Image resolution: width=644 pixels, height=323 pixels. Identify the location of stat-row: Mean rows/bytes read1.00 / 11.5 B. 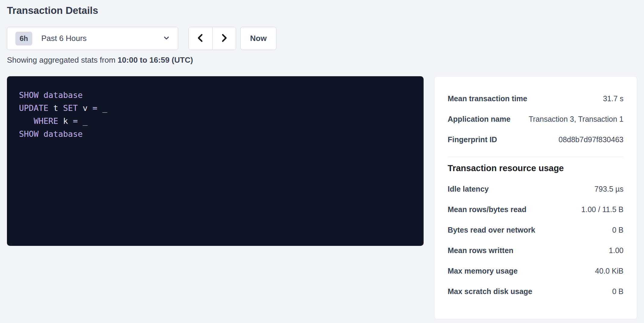
(535, 209).